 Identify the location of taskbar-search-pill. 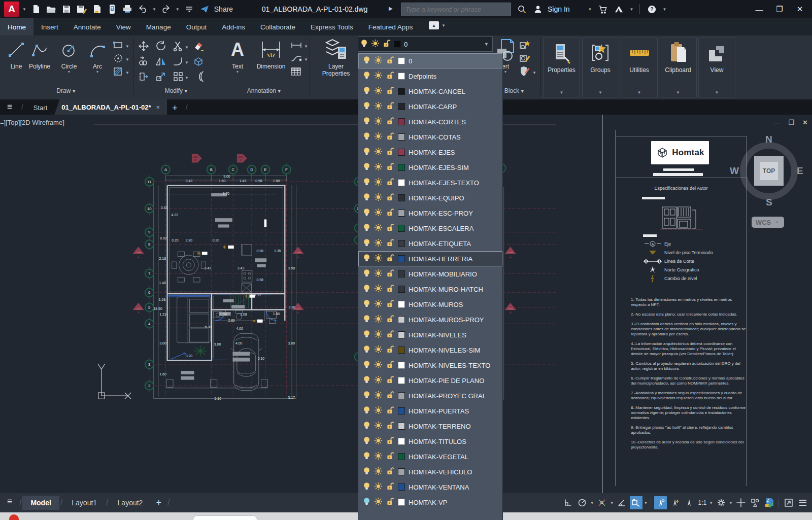
(225, 517).